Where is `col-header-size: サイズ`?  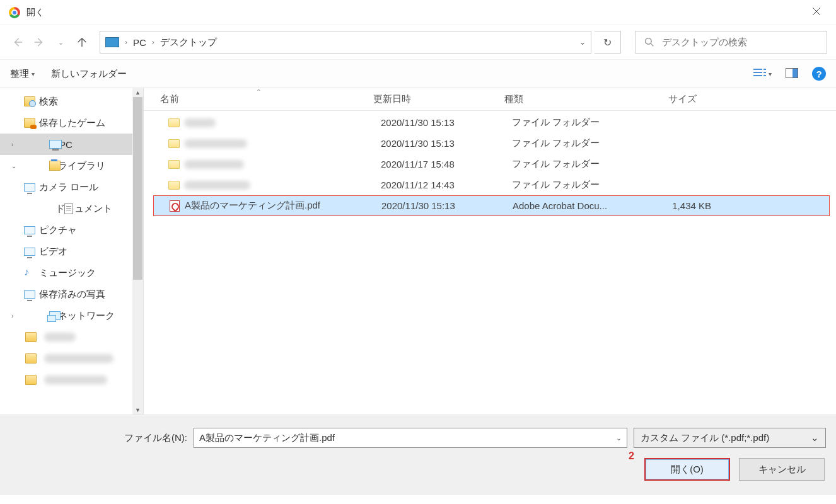
col-header-size: サイズ is located at coordinates (669, 100).